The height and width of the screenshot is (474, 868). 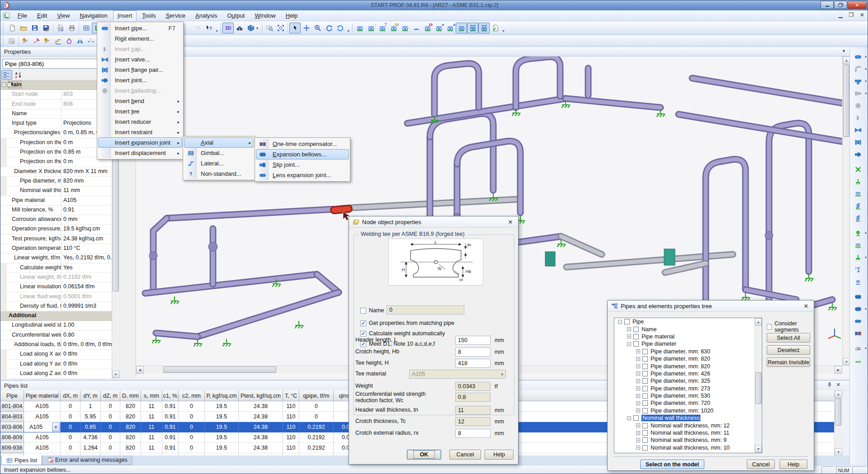 What do you see at coordinates (80, 41) in the screenshot?
I see `mirror-button` at bounding box center [80, 41].